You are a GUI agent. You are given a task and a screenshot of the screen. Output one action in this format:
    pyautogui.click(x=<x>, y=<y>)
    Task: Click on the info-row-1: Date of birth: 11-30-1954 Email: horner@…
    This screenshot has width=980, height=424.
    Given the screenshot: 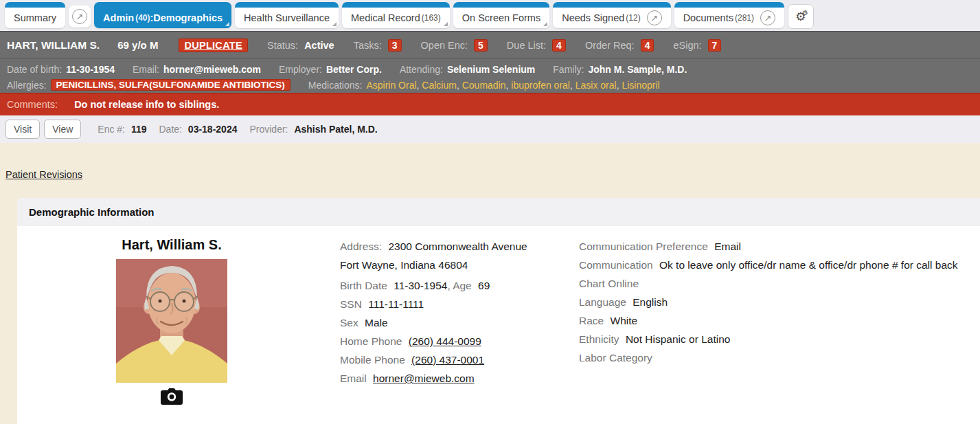 What is the action you would take?
    pyautogui.click(x=490, y=69)
    